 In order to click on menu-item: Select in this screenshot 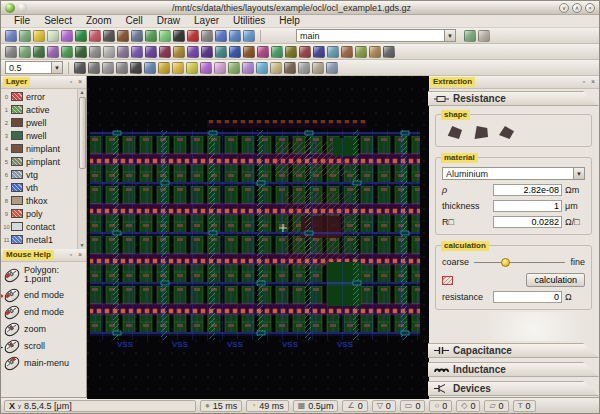, I will do `click(58, 21)`.